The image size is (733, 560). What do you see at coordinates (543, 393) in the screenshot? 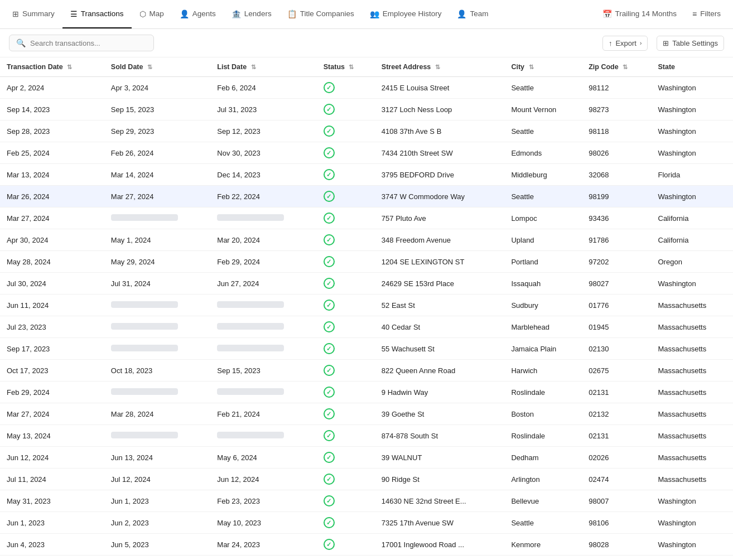
I see `cell-city: Roslindale` at bounding box center [543, 393].